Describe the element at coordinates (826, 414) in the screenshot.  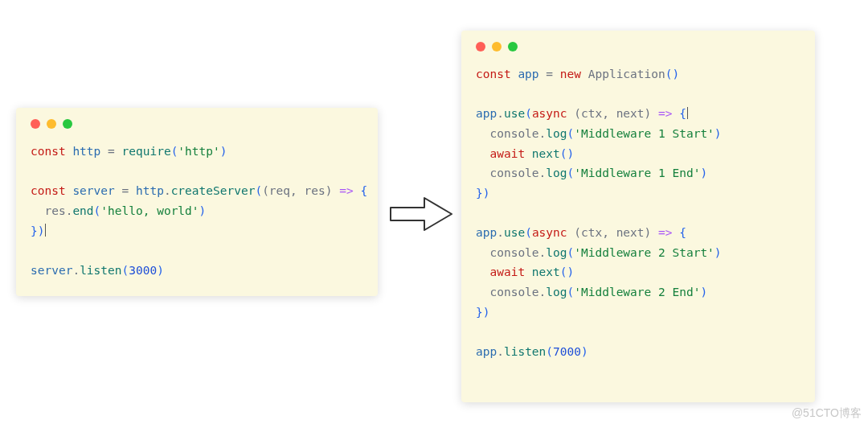
I see `watermark: @51CTO博客` at that location.